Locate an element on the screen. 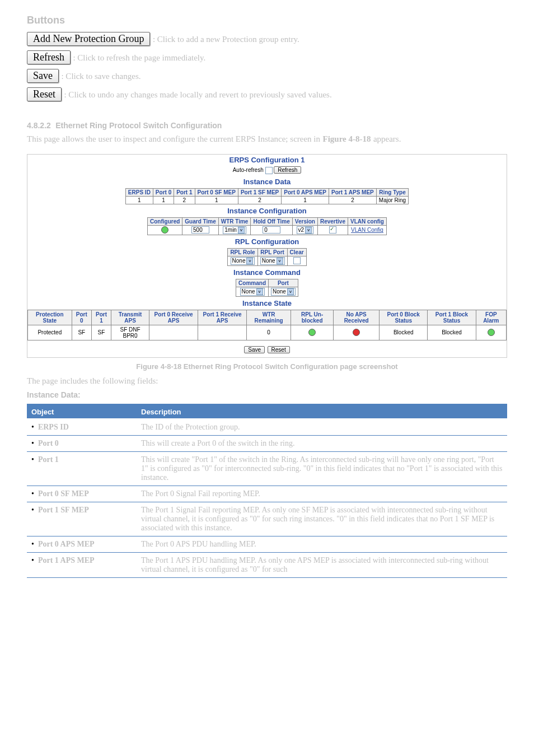 This screenshot has height=756, width=534. refresh-button-inner: Refresh is located at coordinates (288, 170).